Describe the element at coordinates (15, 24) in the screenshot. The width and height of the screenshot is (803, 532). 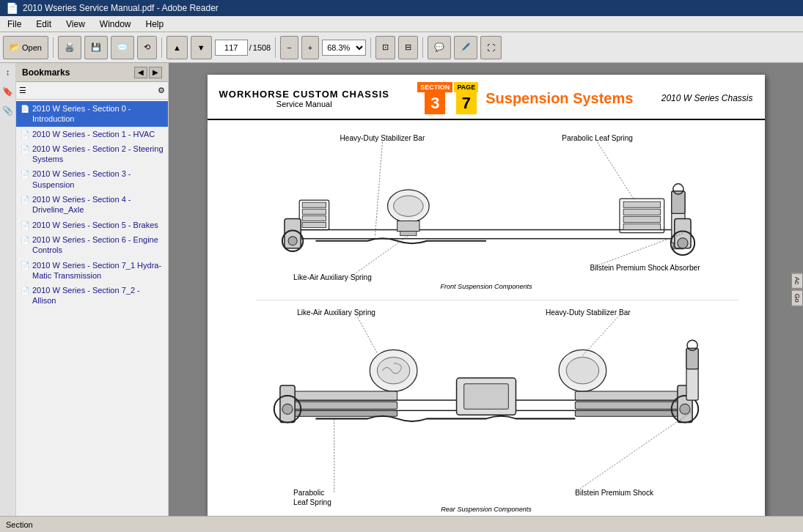
I see `menu-file: File` at that location.